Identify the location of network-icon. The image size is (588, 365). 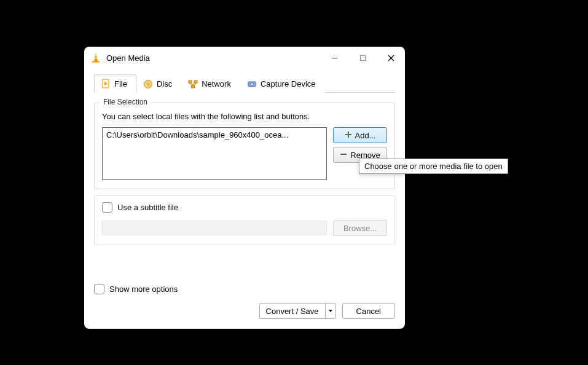
(193, 84).